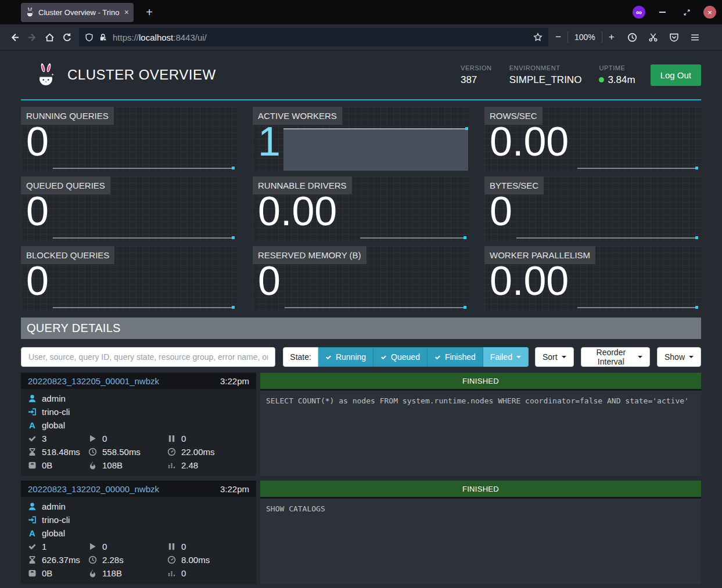  What do you see at coordinates (687, 12) in the screenshot?
I see `maximize-button` at bounding box center [687, 12].